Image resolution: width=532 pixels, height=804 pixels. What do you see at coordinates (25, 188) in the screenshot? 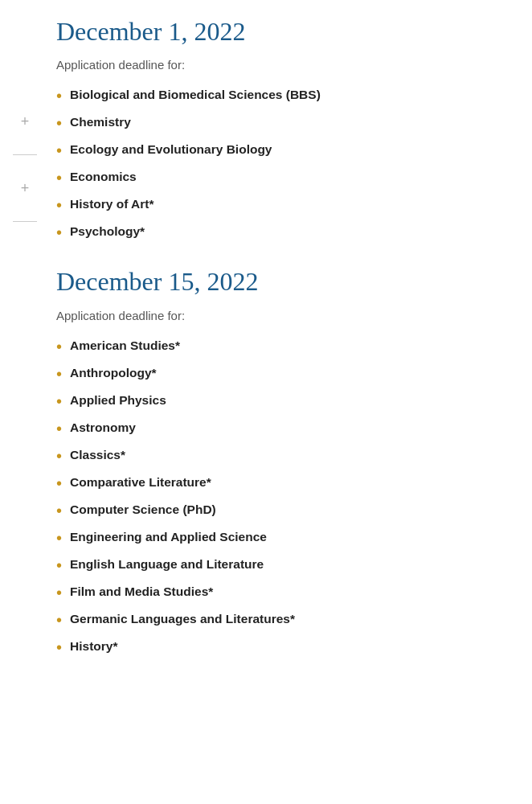
I see `sidebar-btn-2: +` at bounding box center [25, 188].